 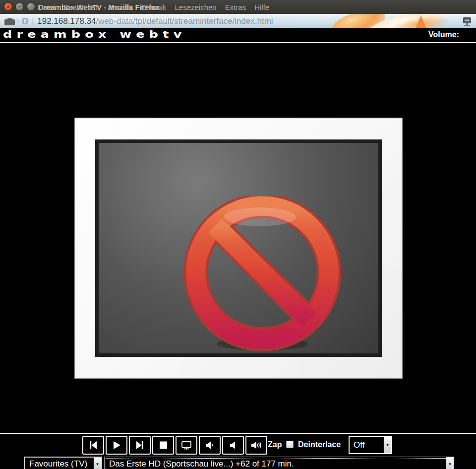 I want to click on bouquet-select-value: Favourites (TV), so click(x=59, y=464).